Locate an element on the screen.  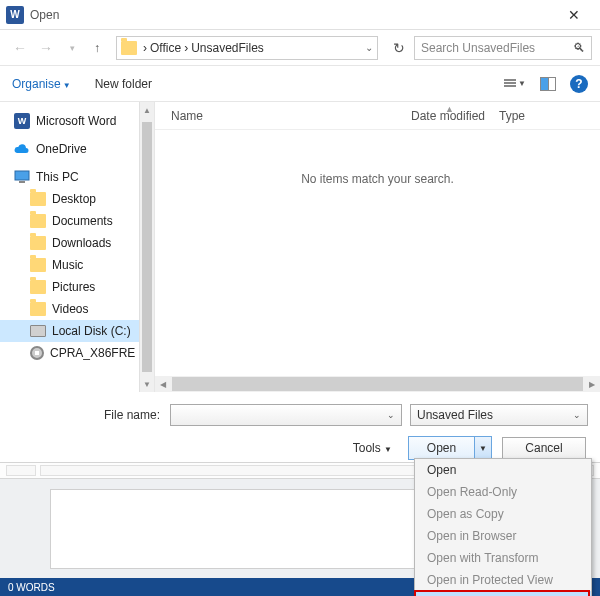
cancel-button: Cancel is located at coordinates (544, 448).